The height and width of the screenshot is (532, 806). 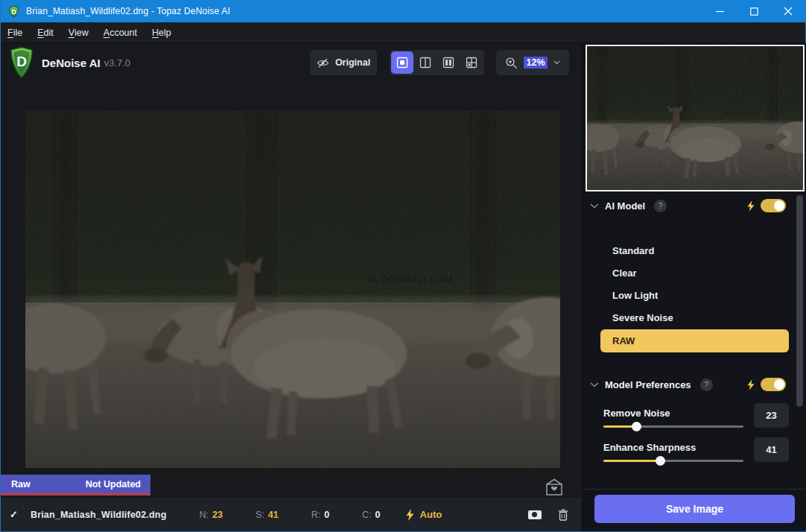 What do you see at coordinates (694, 206) in the screenshot?
I see `ai-model-header: AI Model ?` at bounding box center [694, 206].